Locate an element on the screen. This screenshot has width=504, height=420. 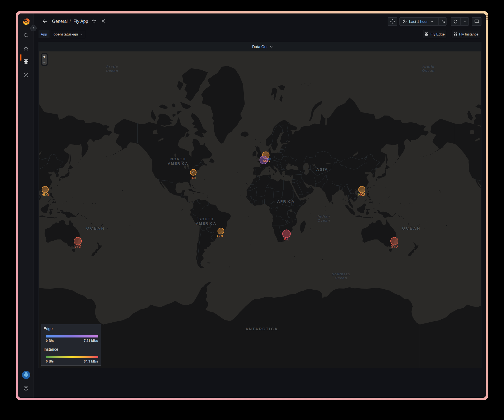
svg-text: JNB is located at coordinates (286, 239).